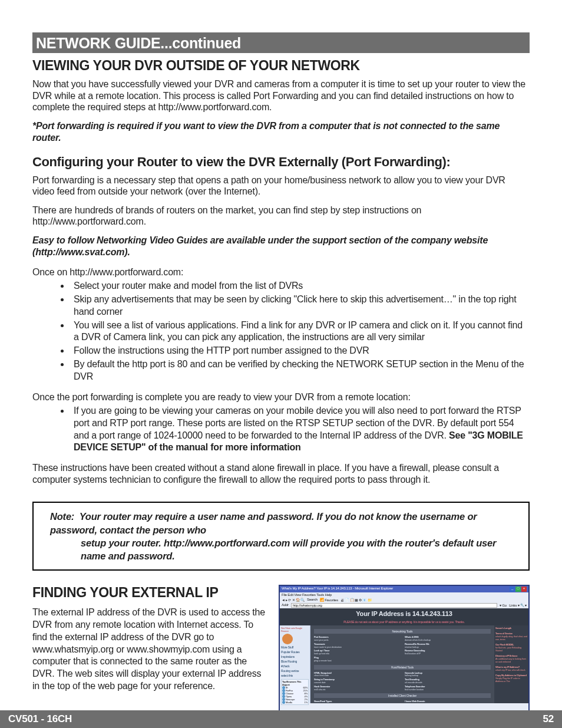 The image size is (562, 728). Describe the element at coordinates (404, 614) in the screenshot. I see `ip-address-banner: Your IP Address is 14.14.243.113` at that location.